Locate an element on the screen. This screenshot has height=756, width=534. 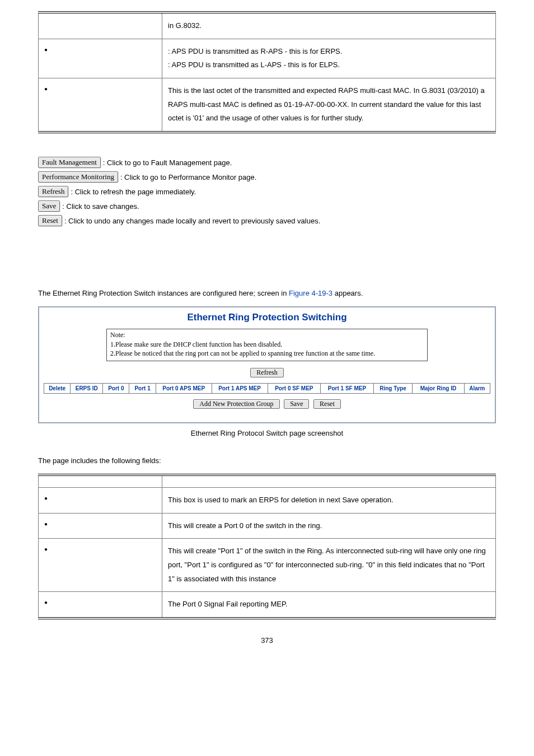
col-erps-id: ERPS ID is located at coordinates (87, 389).